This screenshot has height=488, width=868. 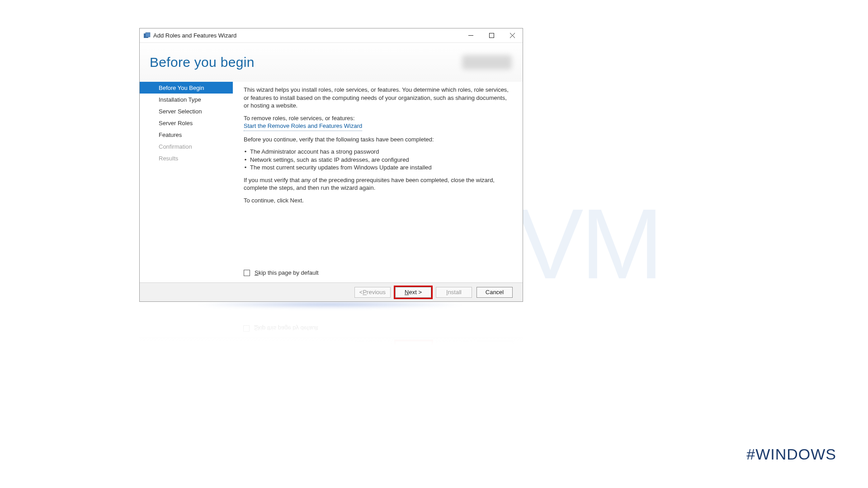 What do you see at coordinates (491, 36) in the screenshot?
I see `maximize-button` at bounding box center [491, 36].